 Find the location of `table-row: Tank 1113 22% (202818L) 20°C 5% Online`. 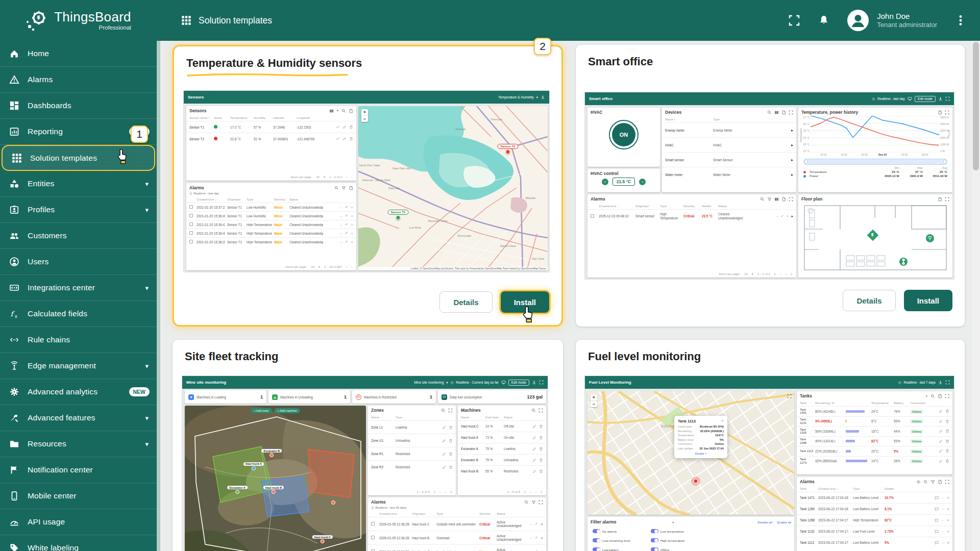

table-row: Tank 1113 22% (202818L) 20°C 5% Online is located at coordinates (875, 451).